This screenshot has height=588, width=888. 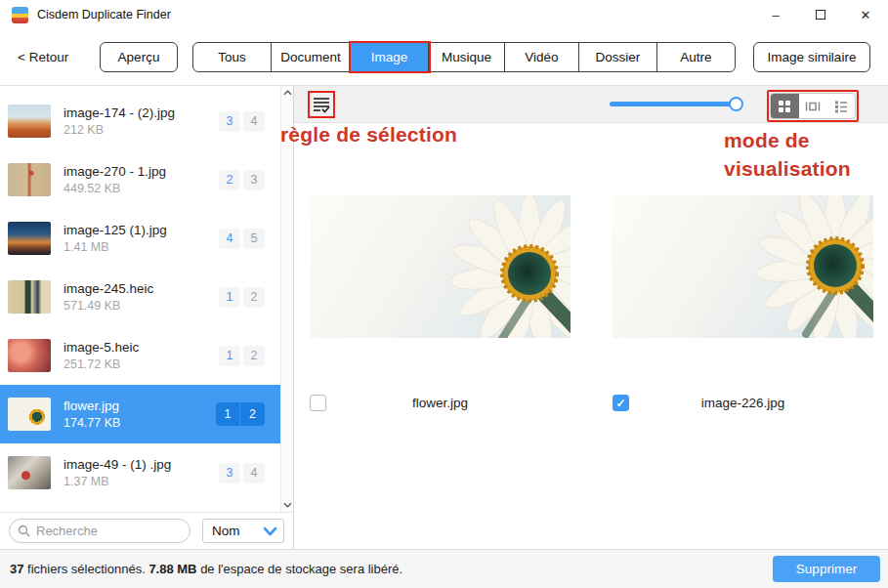 I want to click on tab-autre: Autre, so click(x=696, y=57).